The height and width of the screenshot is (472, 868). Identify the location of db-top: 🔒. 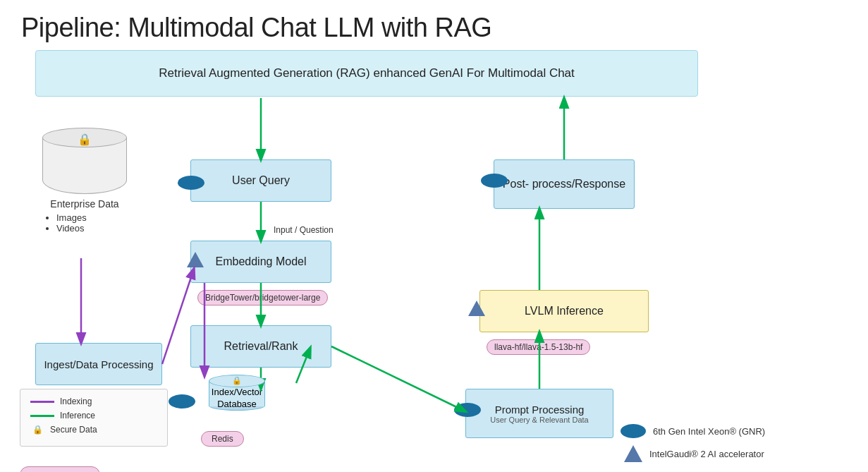
(237, 381).